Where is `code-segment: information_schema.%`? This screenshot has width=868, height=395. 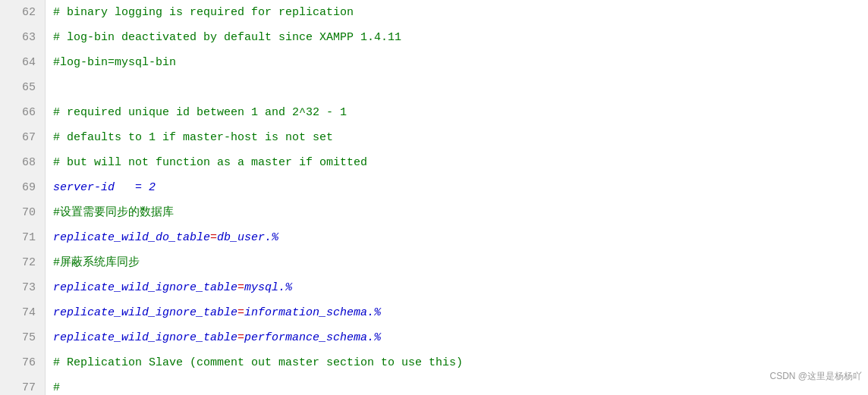 code-segment: information_schema.% is located at coordinates (313, 312).